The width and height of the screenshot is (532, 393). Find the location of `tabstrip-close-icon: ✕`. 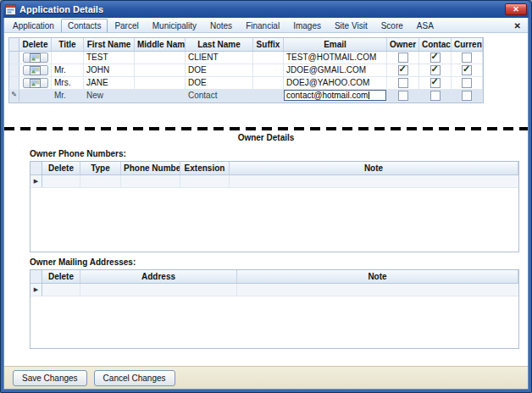

tabstrip-close-icon: ✕ is located at coordinates (518, 27).